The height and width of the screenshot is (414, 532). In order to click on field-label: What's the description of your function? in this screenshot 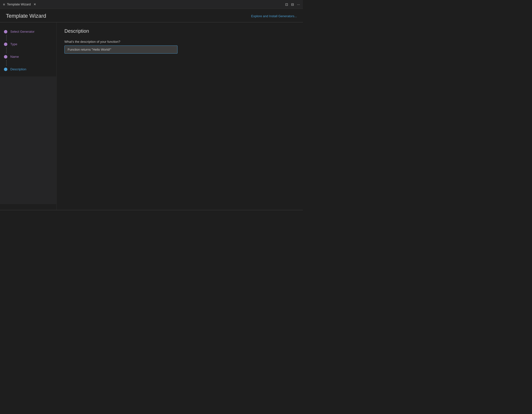, I will do `click(180, 42)`.